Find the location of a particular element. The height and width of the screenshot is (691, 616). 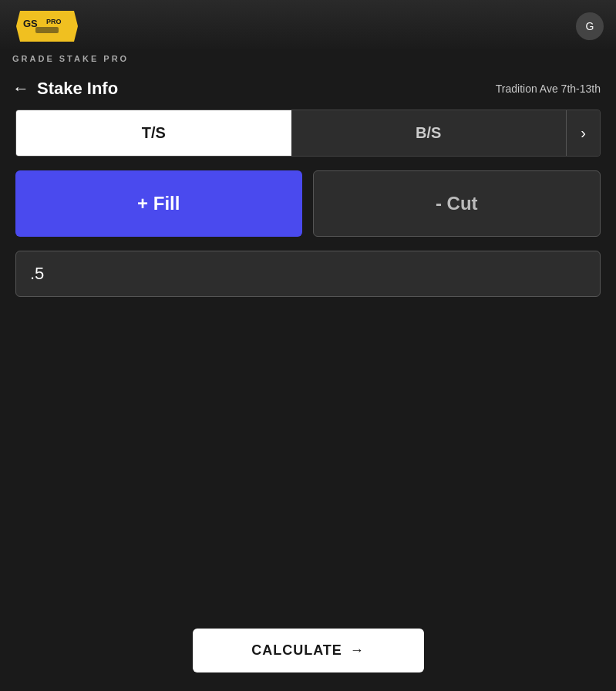

back-button: ← is located at coordinates (21, 89).